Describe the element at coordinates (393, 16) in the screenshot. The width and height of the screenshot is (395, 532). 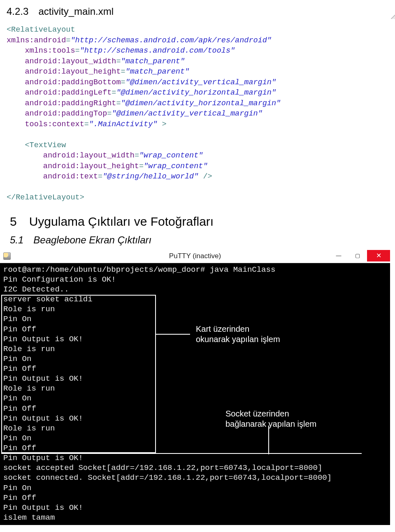
I see `resize-grip-icon` at that location.